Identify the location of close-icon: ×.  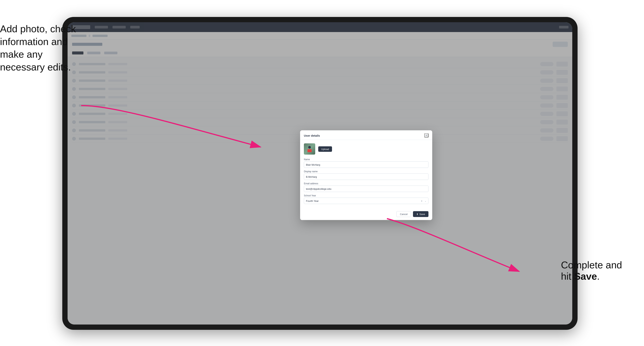
(426, 136).